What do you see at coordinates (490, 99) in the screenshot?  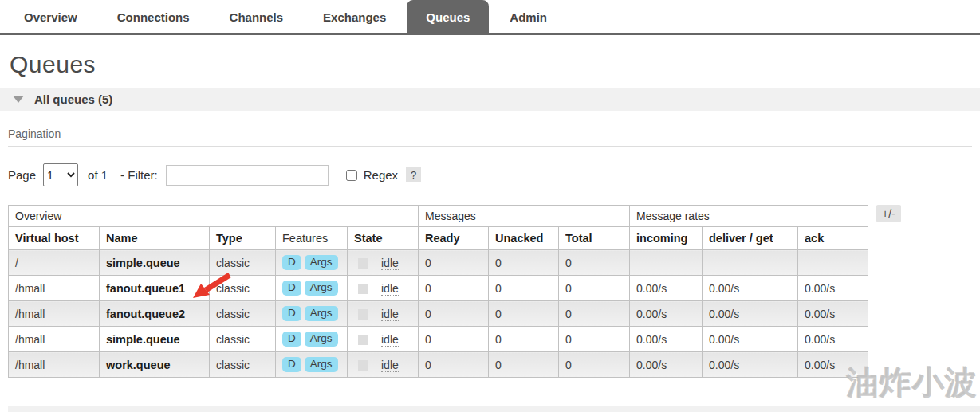 I see `all-queues-section-header: All queues (5)` at bounding box center [490, 99].